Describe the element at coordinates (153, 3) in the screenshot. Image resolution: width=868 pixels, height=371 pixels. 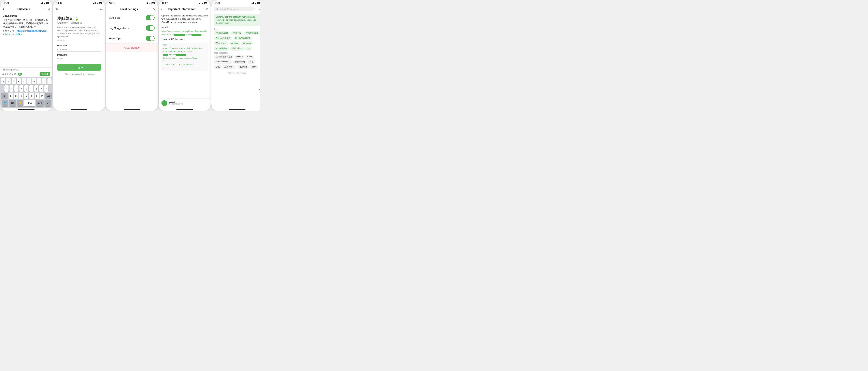
I see `battery-3: 69` at that location.